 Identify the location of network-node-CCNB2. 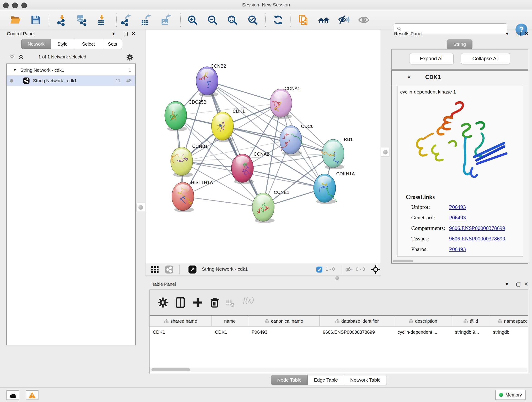
(207, 82).